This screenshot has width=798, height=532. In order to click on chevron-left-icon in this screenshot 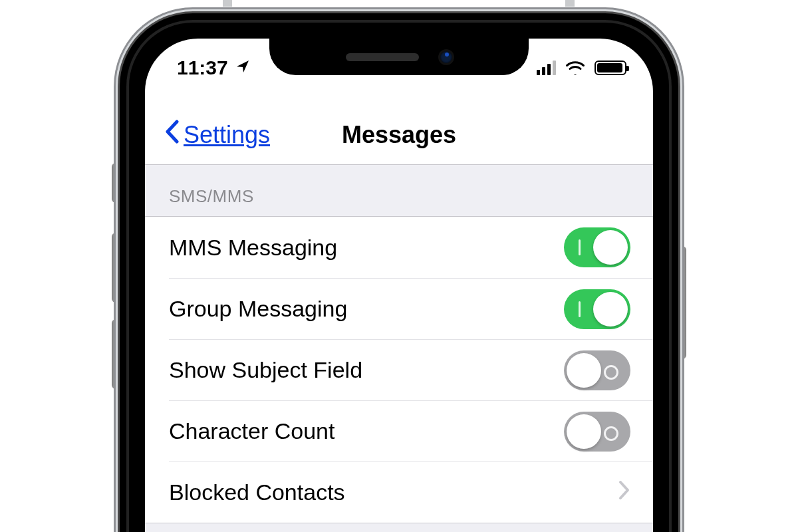, I will do `click(172, 134)`.